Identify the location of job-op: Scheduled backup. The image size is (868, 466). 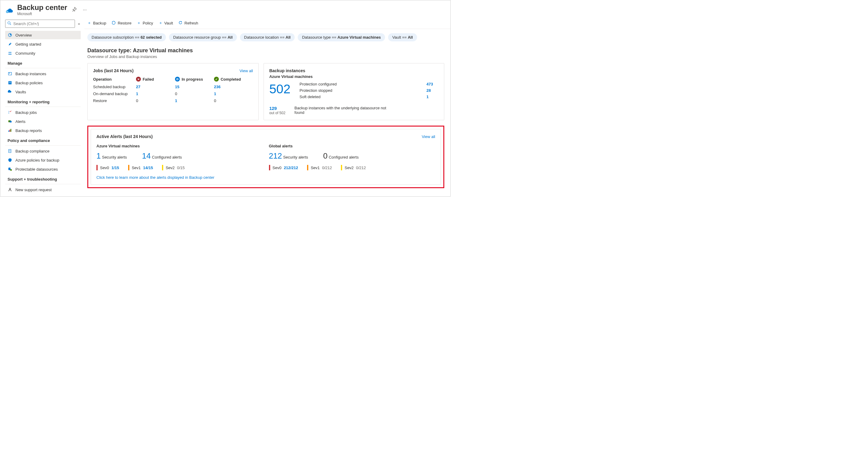
(115, 87).